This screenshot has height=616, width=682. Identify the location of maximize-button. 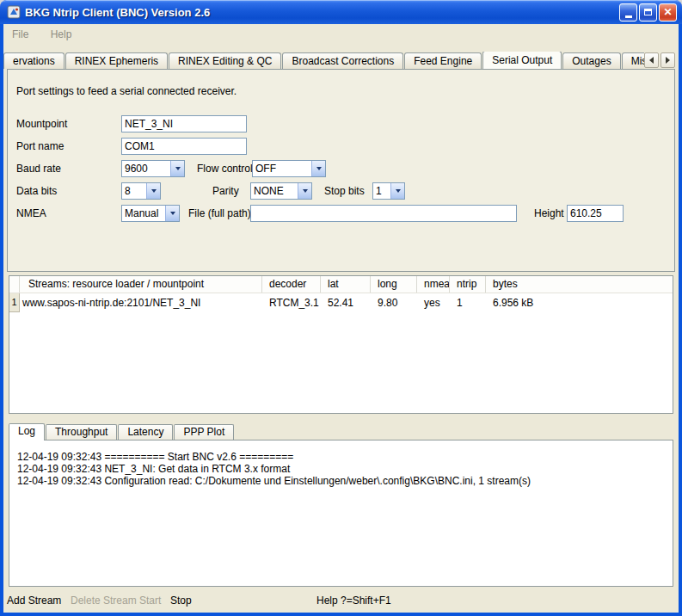
(648, 12).